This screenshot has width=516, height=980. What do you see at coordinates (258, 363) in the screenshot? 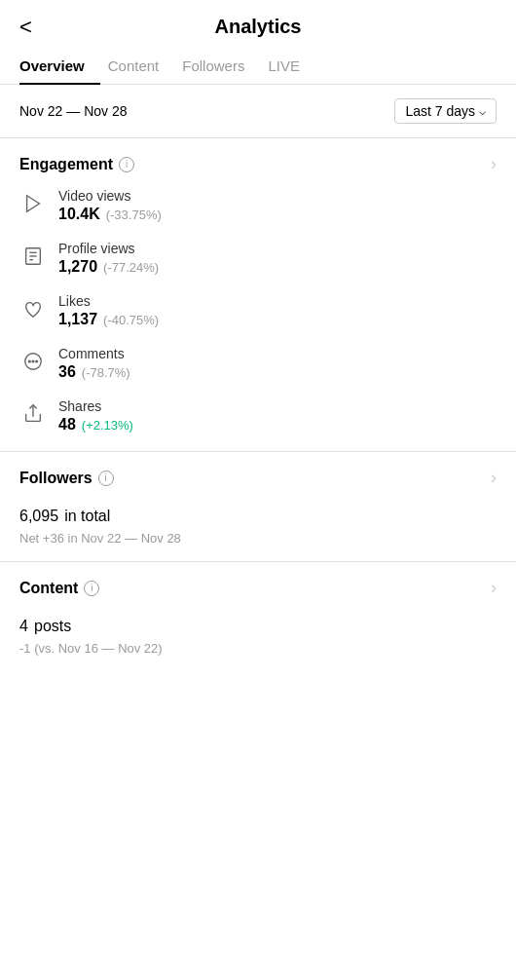
I see `metric-comments: Comments 36 (-78.7%)` at bounding box center [258, 363].